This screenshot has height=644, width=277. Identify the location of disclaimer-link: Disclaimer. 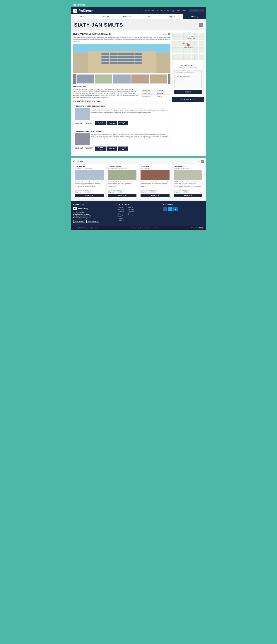
(157, 228).